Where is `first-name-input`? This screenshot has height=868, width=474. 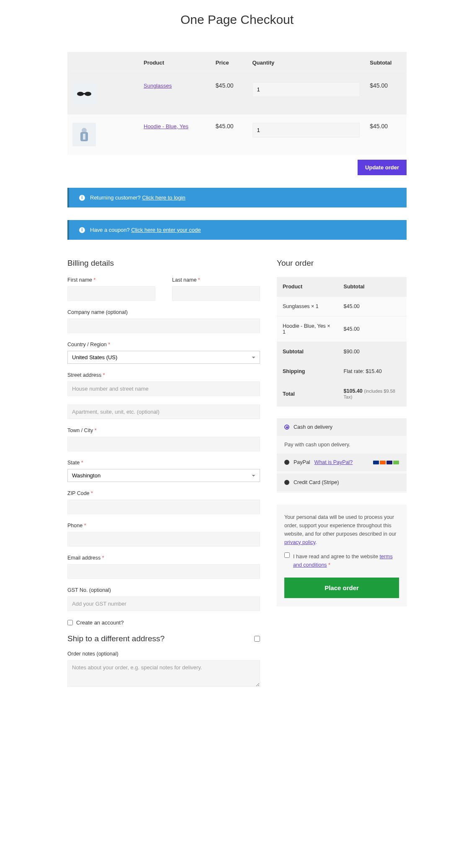
first-name-input is located at coordinates (111, 293).